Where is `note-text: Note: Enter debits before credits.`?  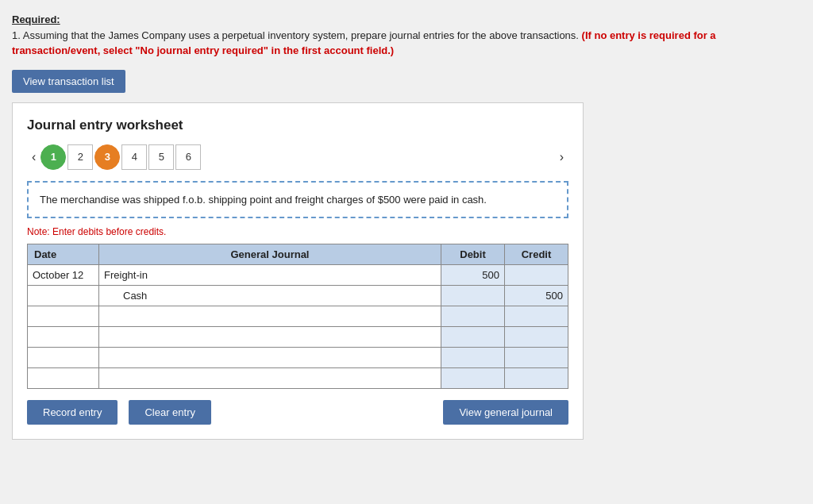
note-text: Note: Enter debits before credits. is located at coordinates (298, 232).